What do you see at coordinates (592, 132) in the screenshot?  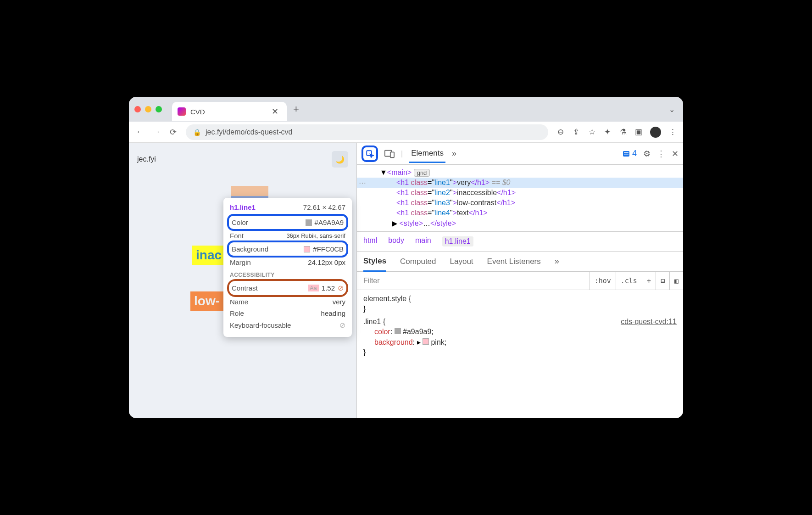 I see `bookmark-icon: ☆` at bounding box center [592, 132].